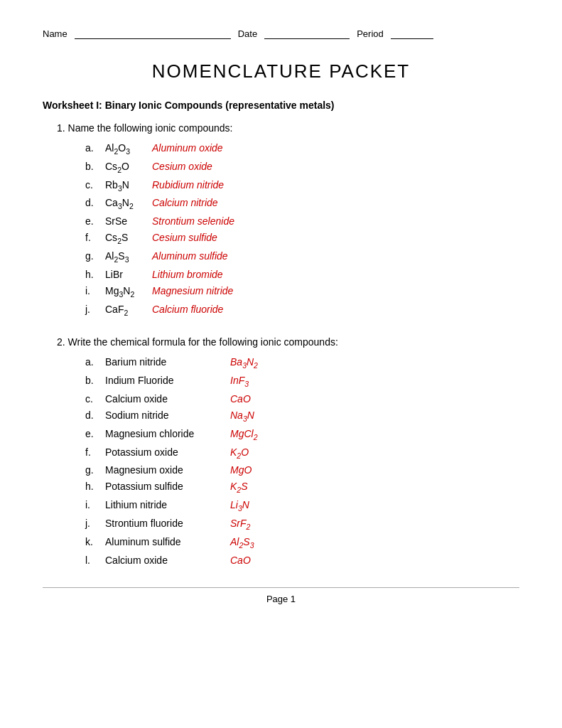 This screenshot has height=728, width=562. I want to click on list-item: d. Sodium nitride Na3N, so click(303, 417).